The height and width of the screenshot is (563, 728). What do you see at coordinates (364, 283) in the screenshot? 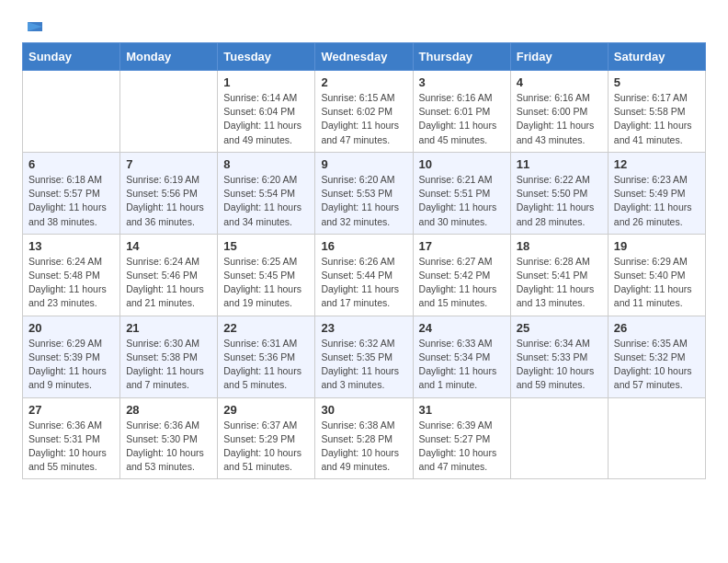
I see `day-detail: Sunrise: 6:26 AMSunset: 5:44 PMDaylight:…` at bounding box center [364, 283].